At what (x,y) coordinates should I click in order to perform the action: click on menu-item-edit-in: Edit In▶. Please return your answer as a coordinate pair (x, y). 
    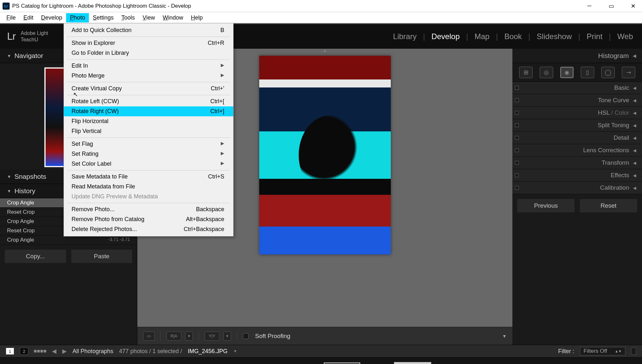
    Looking at the image, I should click on (149, 66).